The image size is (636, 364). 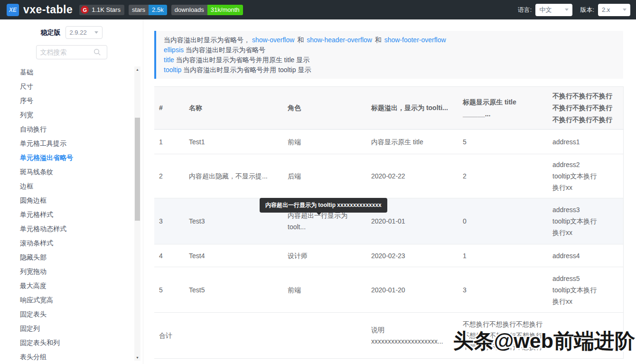 I want to click on sidebar-item: 单元格工具提示, so click(x=71, y=143).